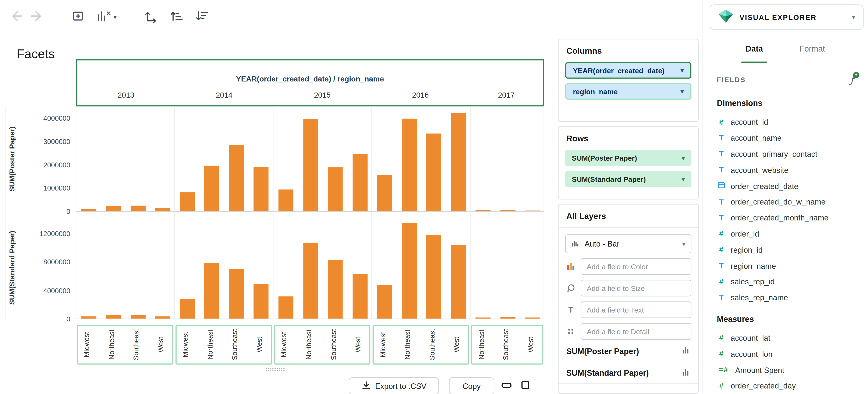  What do you see at coordinates (788, 154) in the screenshot?
I see `field-item: Taccount_primary_contact` at bounding box center [788, 154].